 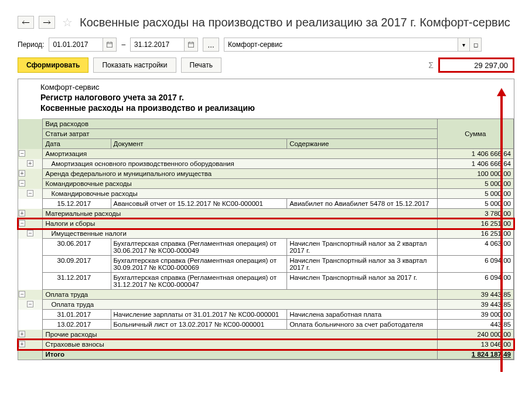 What do you see at coordinates (240, 224) in the screenshot?
I see `row-name: Налоги и сборы` at bounding box center [240, 224].